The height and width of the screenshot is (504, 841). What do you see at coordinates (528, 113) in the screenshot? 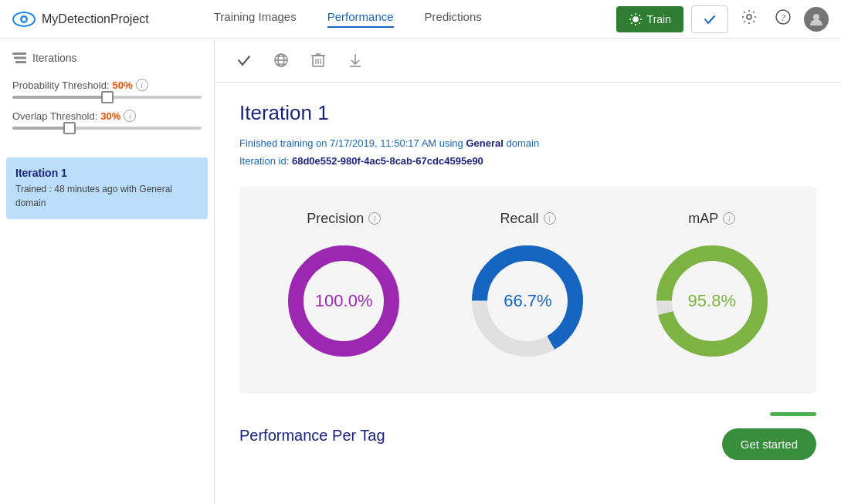
I see `iteration-title: Iteration 1` at bounding box center [528, 113].